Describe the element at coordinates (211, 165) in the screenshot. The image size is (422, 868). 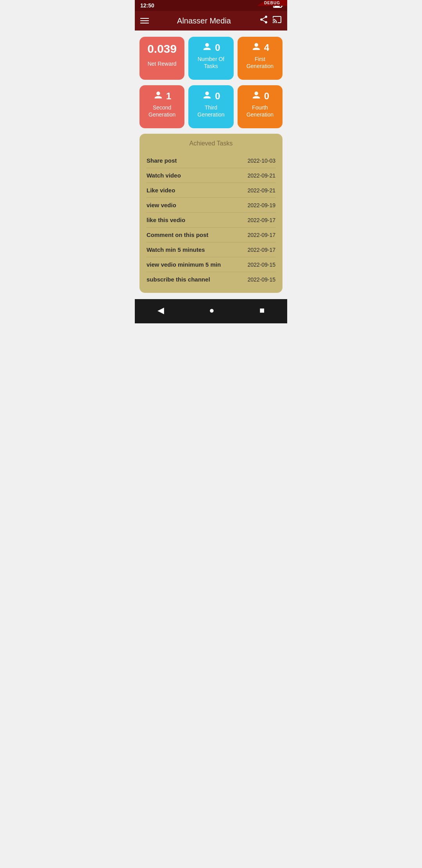
I see `main-content: 0.039 Net Reward 0 Number OfTasks 4 Firs…` at that location.